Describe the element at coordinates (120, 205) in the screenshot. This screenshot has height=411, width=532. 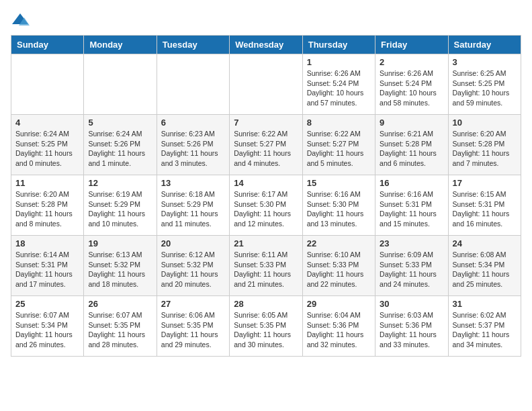
I see `calendar-cell: 12Sunrise: 6:19 AM Sunset: 5:29 PM Dayli…` at that location.